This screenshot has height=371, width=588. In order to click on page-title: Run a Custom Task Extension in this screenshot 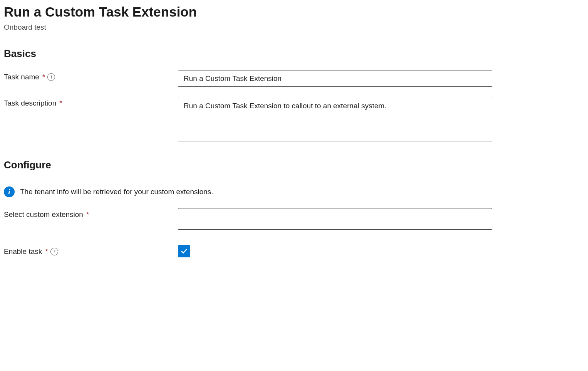, I will do `click(294, 12)`.